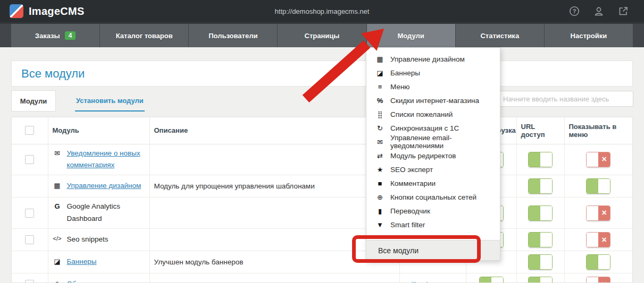 This screenshot has width=644, height=283. What do you see at coordinates (53, 74) in the screenshot?
I see `page-title: Все модули` at bounding box center [53, 74].